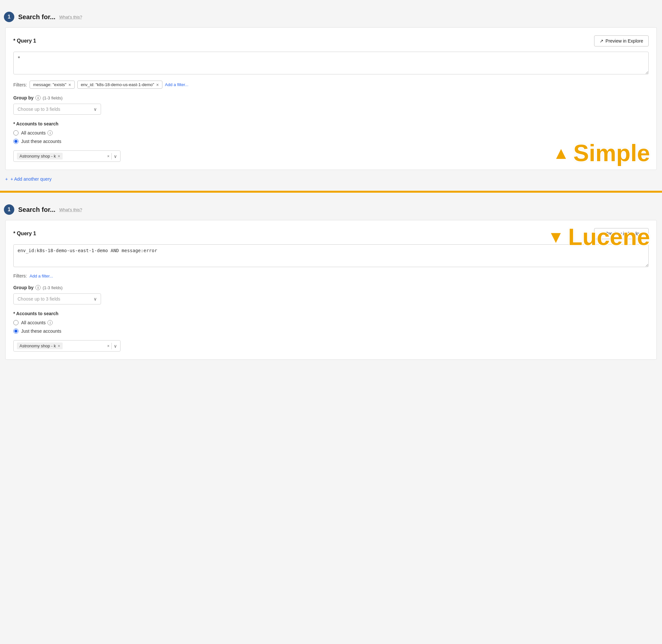 This screenshot has height=644, width=662. What do you see at coordinates (52, 98) in the screenshot?
I see `field-count-simple: (1-3 fields)` at bounding box center [52, 98].